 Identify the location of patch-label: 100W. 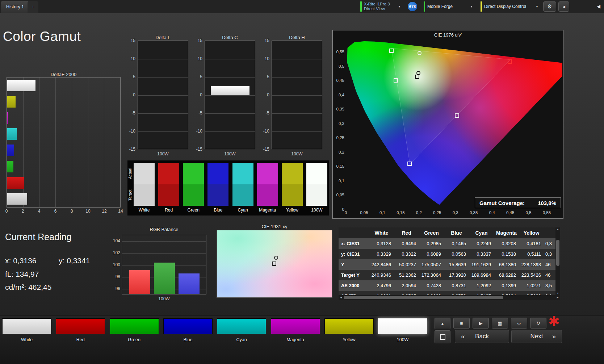
(403, 340).